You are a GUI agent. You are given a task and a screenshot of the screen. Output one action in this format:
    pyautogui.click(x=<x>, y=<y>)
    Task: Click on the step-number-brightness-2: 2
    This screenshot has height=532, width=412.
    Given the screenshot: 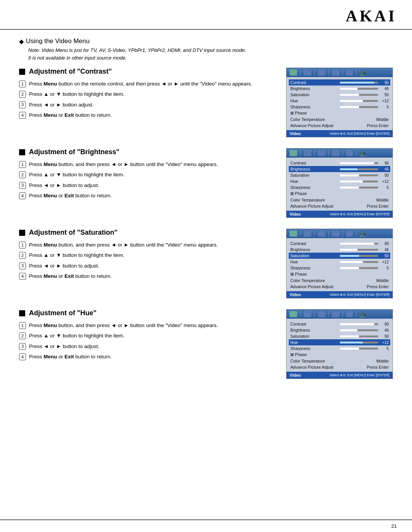 What is the action you would take?
    pyautogui.click(x=23, y=175)
    